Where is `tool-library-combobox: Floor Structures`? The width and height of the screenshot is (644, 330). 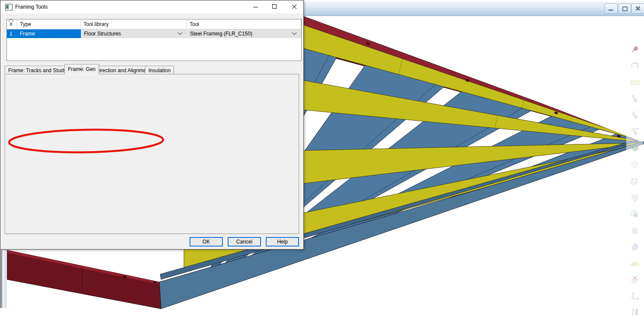
tool-library-combobox: Floor Structures is located at coordinates (134, 34).